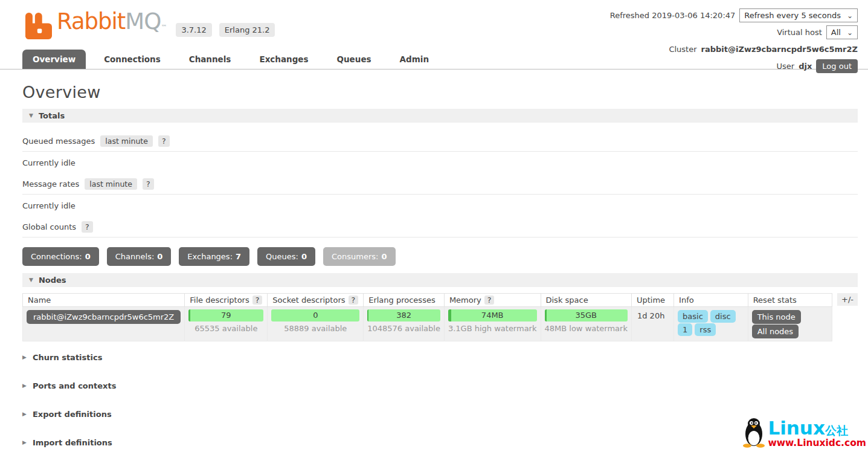 The image size is (868, 449). Describe the element at coordinates (219, 300) in the screenshot. I see `col-file-descriptors-label: File descriptors` at that location.